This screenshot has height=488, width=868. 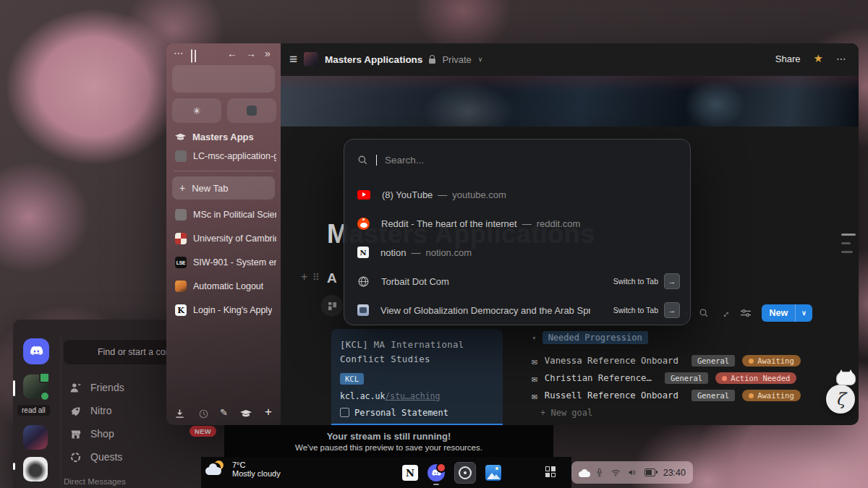 I want to click on taskbar-notion-button: N, so click(x=410, y=473).